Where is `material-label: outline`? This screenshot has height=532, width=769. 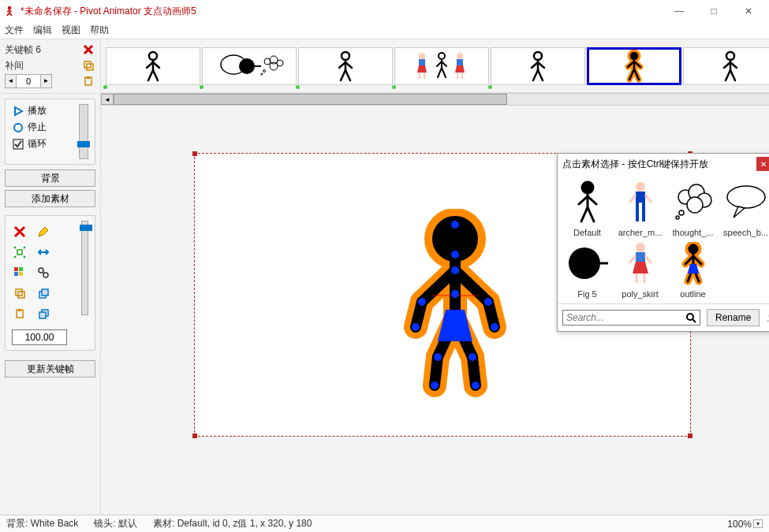 material-label: outline is located at coordinates (692, 294).